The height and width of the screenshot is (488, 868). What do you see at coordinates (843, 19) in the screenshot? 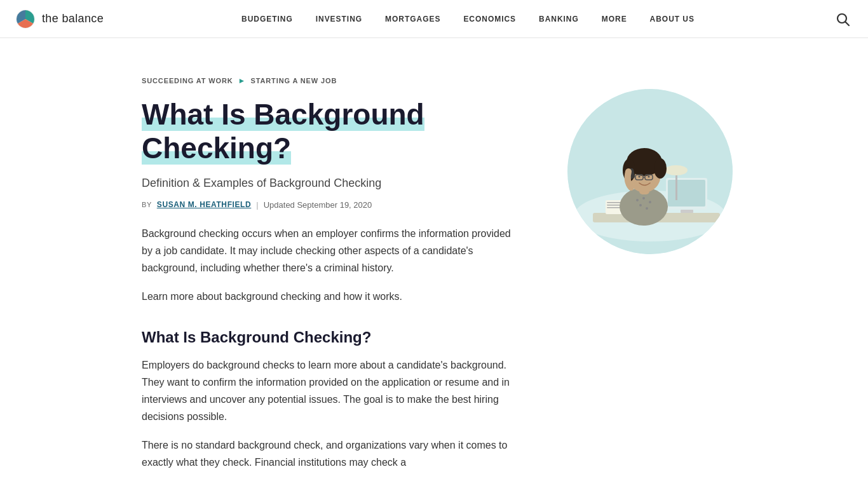
I see `search-button` at bounding box center [843, 19].